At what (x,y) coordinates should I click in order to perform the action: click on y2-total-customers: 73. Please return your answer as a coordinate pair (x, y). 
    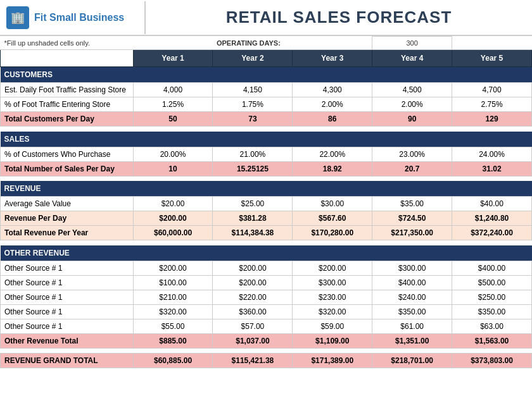
    Looking at the image, I should click on (253, 119).